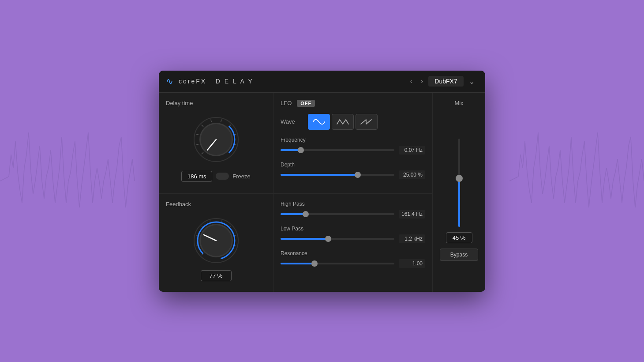  What do you see at coordinates (337, 175) in the screenshot?
I see `depth-slider` at bounding box center [337, 175].